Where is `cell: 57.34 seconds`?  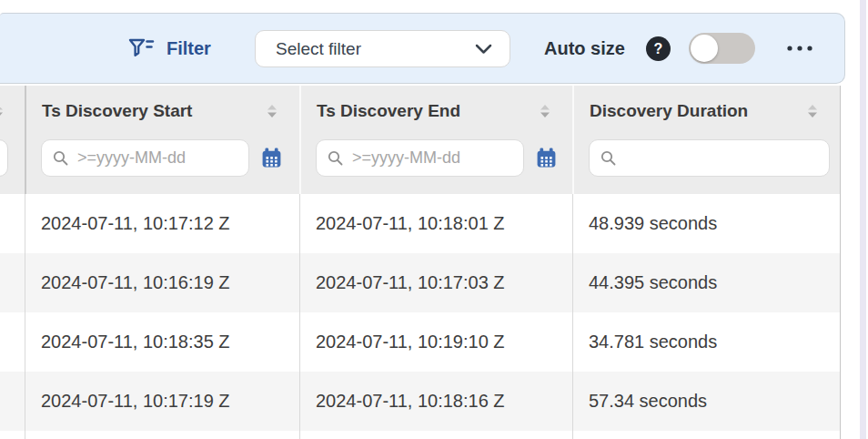 cell: 57.34 seconds is located at coordinates (706, 401).